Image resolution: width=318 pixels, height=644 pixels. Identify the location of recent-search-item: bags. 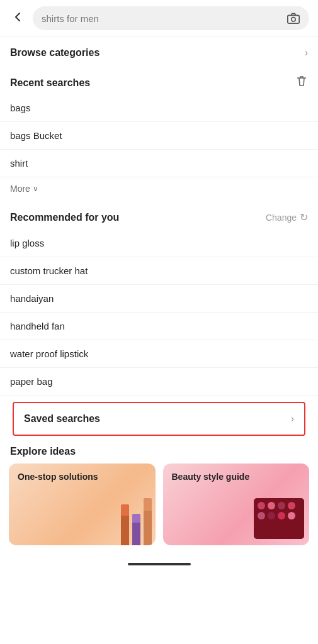
(159, 108).